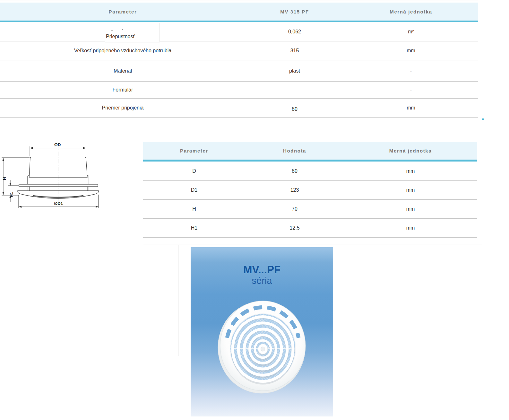  What do you see at coordinates (58, 186) in the screenshot?
I see `drawing-flange` at bounding box center [58, 186].